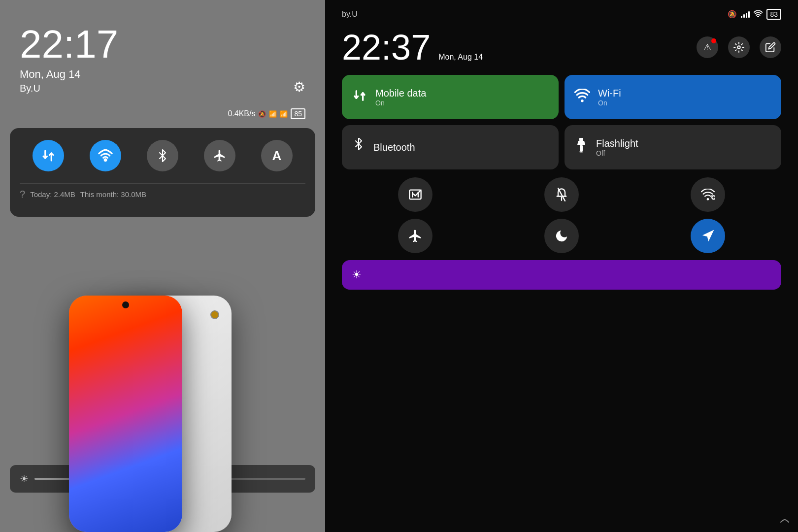 Image resolution: width=798 pixels, height=532 pixels. What do you see at coordinates (785, 520) in the screenshot?
I see `wifi-signal-corner` at bounding box center [785, 520].